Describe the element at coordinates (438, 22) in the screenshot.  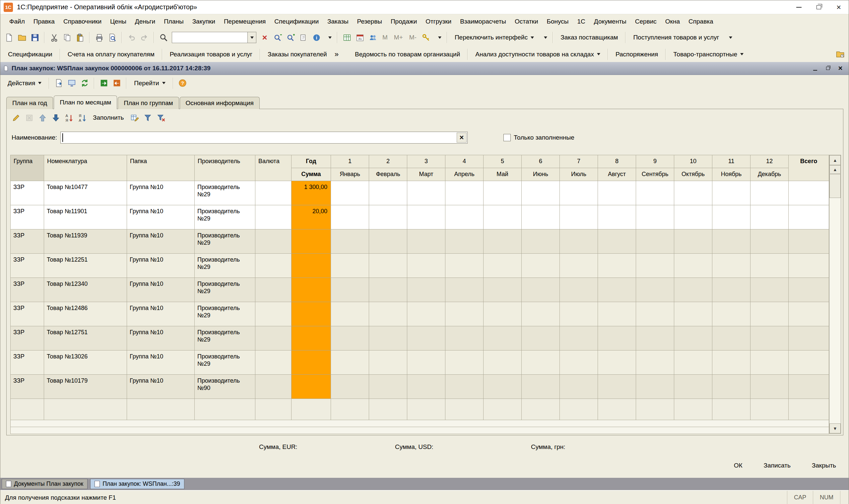
I see `menu-item: Отгрузки` at that location.